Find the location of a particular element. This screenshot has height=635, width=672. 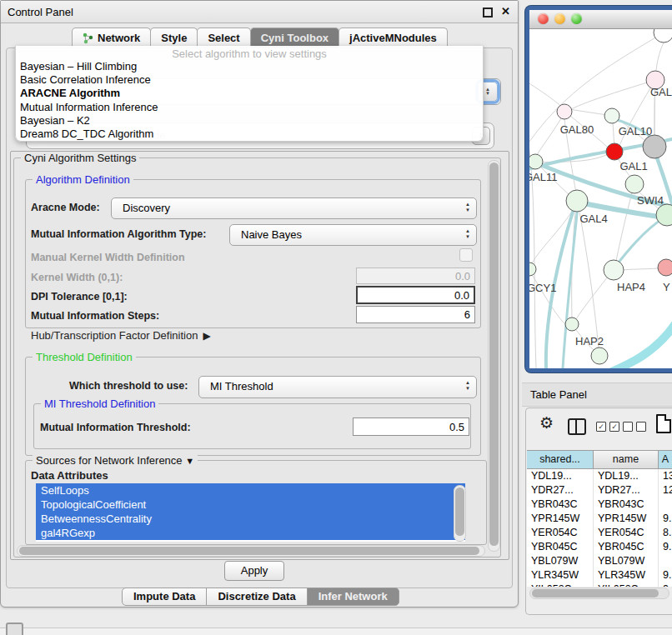

settings-vertical-scrollbar is located at coordinates (494, 356).